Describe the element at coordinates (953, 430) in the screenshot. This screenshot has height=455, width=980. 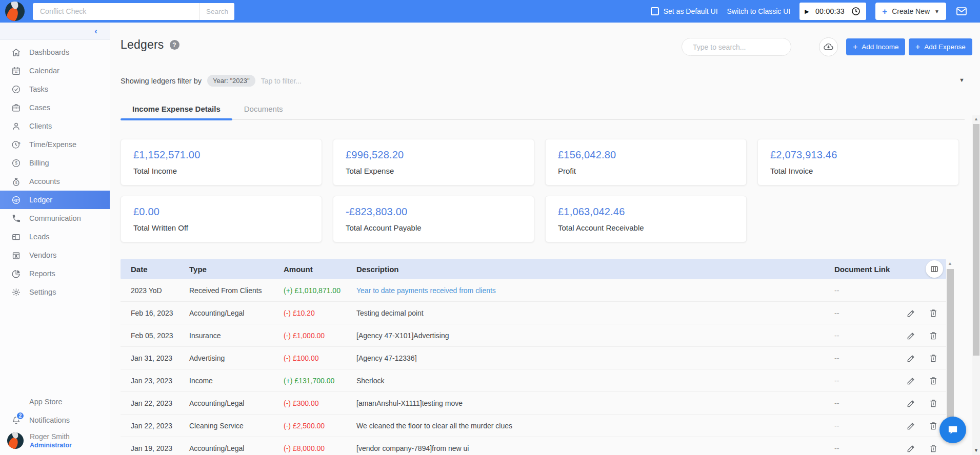
I see `chat-button` at that location.